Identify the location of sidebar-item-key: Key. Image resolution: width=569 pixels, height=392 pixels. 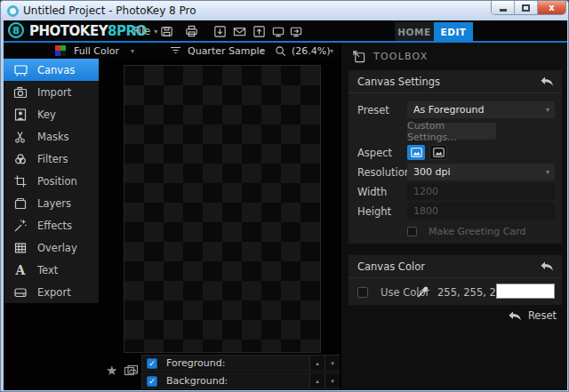
(52, 114).